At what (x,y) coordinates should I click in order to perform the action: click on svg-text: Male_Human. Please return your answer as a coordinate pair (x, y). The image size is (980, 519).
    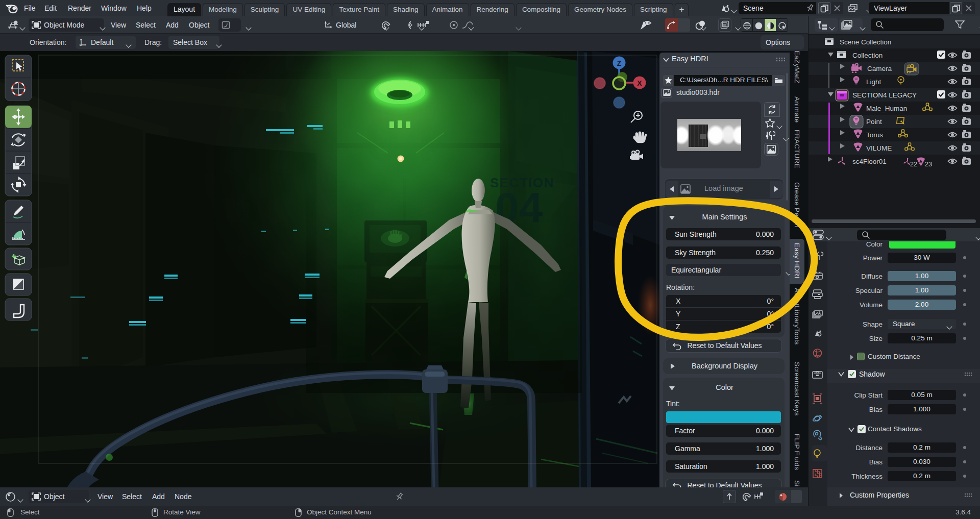
    Looking at the image, I should click on (887, 108).